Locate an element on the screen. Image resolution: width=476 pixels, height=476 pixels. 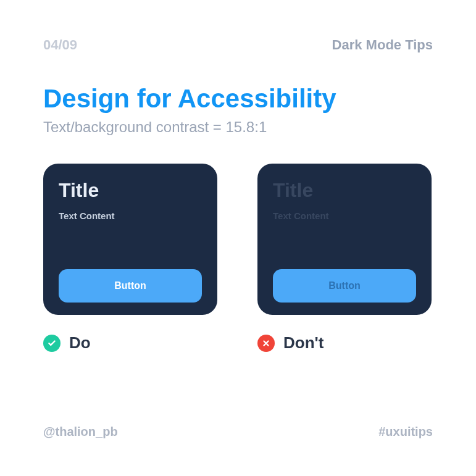
category-label: Dark Mode Tips is located at coordinates (383, 45).